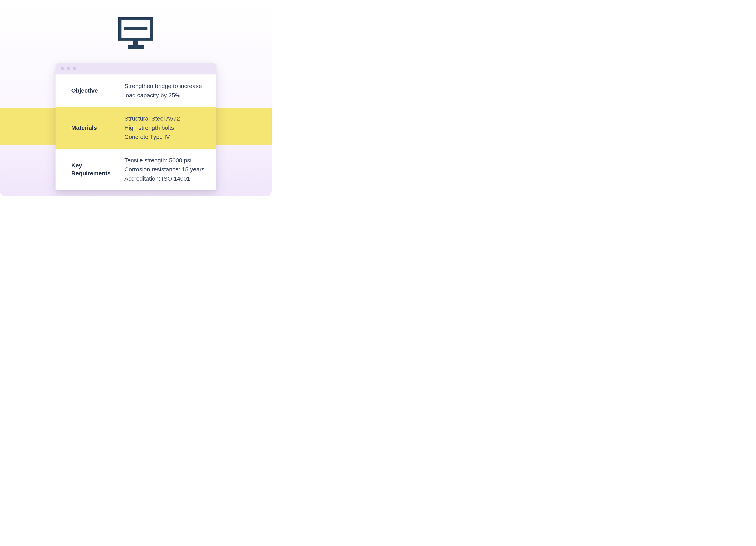 The image size is (756, 546). Describe the element at coordinates (94, 169) in the screenshot. I see `row-label: Key Requirements` at that location.